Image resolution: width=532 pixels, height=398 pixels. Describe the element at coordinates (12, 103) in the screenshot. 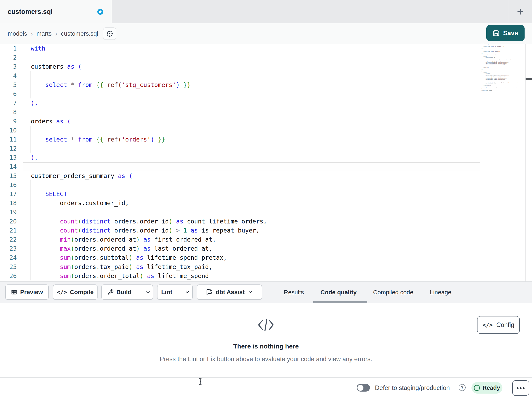

I see `line-number: 7` at that location.